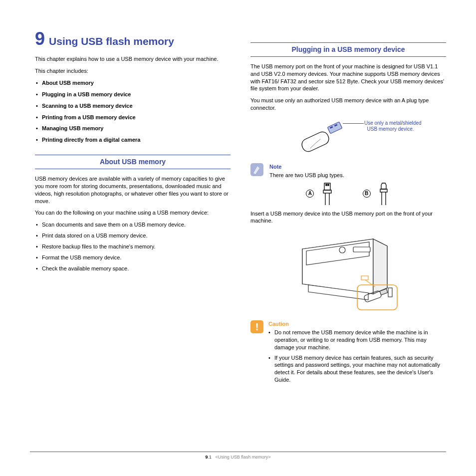 The width and height of the screenshot is (476, 476). What do you see at coordinates (133, 257) in the screenshot?
I see `list-item: Format the USB memory device.` at bounding box center [133, 257].